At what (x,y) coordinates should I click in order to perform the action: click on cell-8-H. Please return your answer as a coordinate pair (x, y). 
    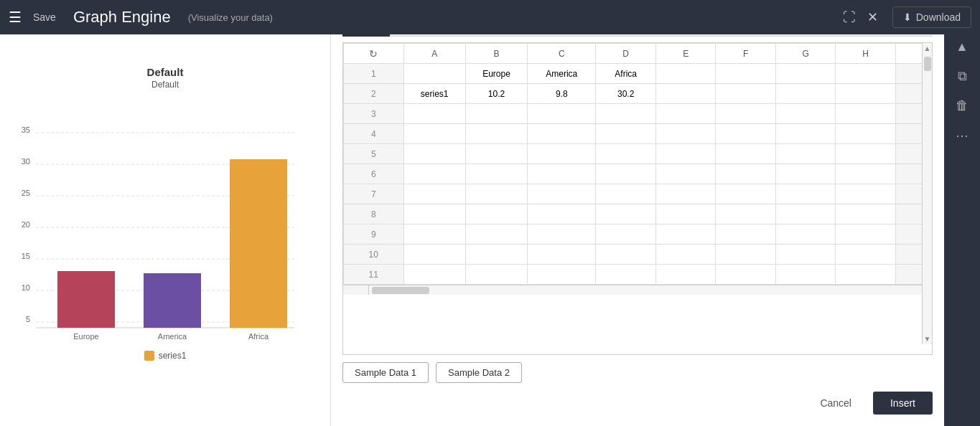
    Looking at the image, I should click on (866, 214).